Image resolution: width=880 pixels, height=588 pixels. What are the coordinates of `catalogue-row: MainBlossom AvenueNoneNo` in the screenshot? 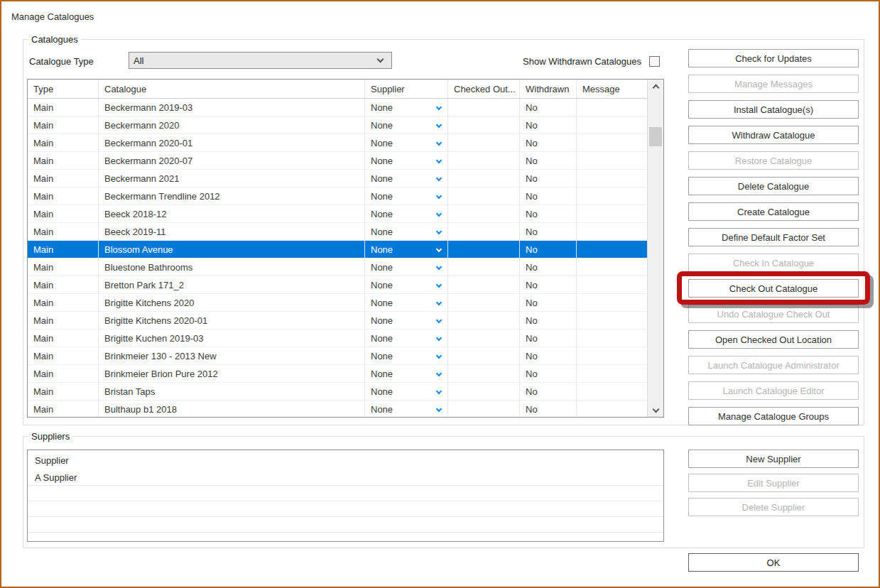 It's located at (337, 250).